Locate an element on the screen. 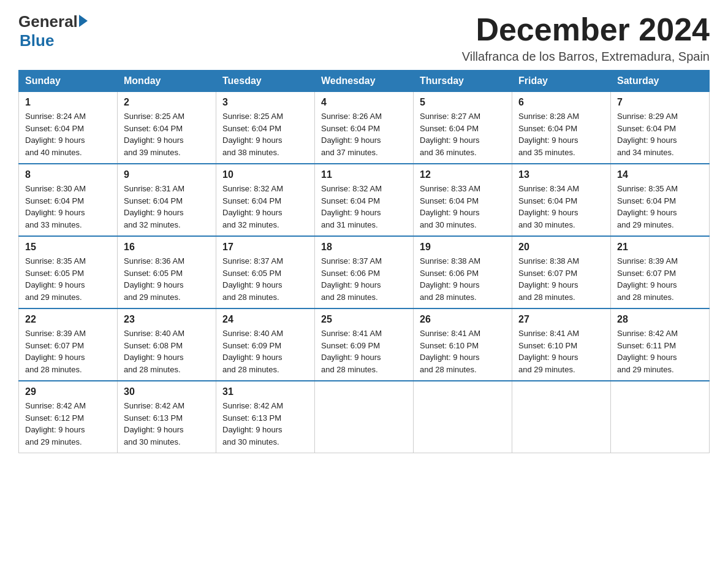 The height and width of the screenshot is (563, 728). location-title: Villafranca de los Barros, Extremadura, … is located at coordinates (586, 56).